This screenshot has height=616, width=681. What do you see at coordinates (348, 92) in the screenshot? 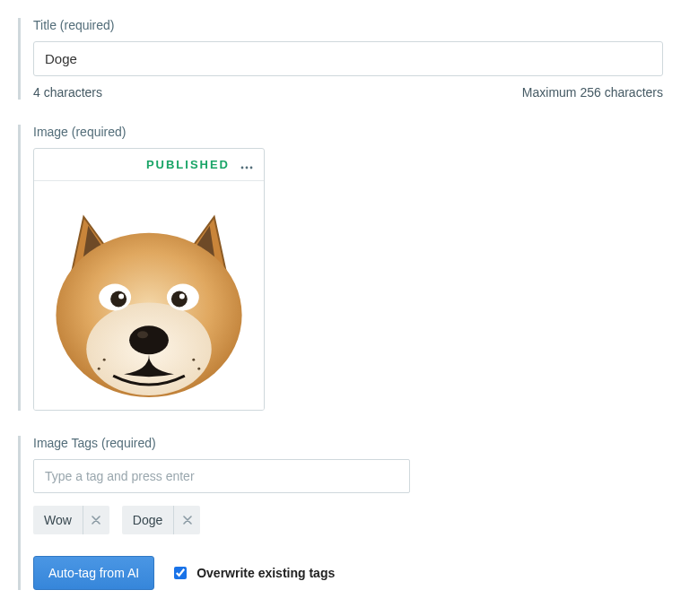
I see `title-helper-row: 4 characters Maximum 256 characters` at bounding box center [348, 92].